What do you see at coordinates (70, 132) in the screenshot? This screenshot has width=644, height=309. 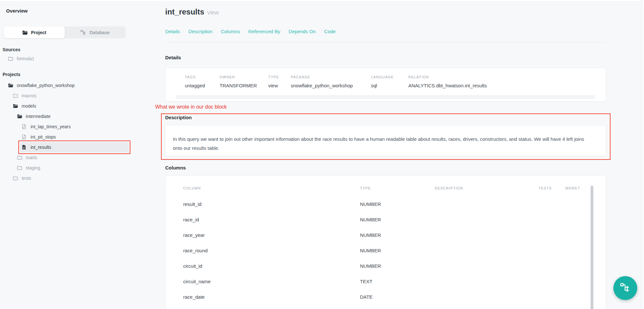 I see `project-tree: snowflake_python_workshop macros mo` at bounding box center [70, 132].